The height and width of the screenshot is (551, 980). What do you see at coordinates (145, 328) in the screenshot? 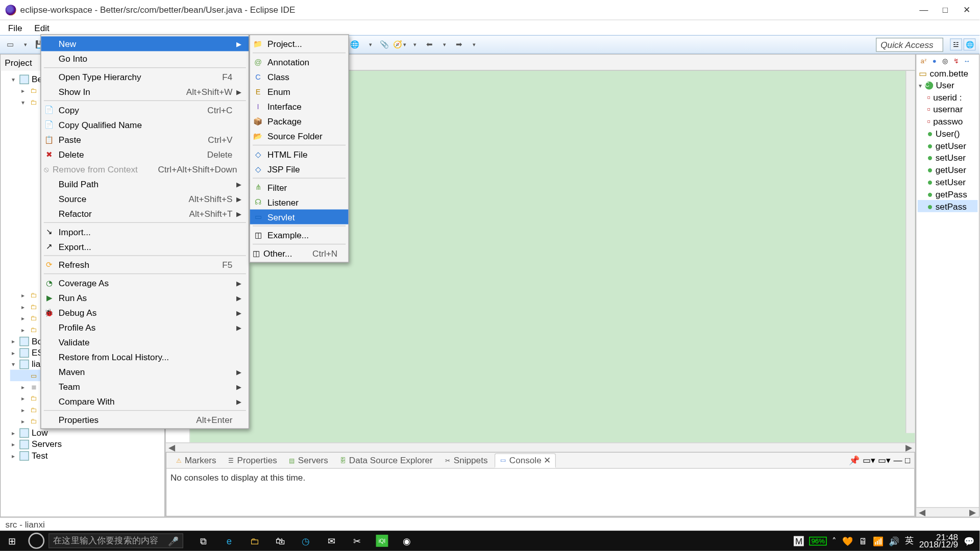
I see `menu-item-profile-as: Profile As▶` at bounding box center [145, 328].